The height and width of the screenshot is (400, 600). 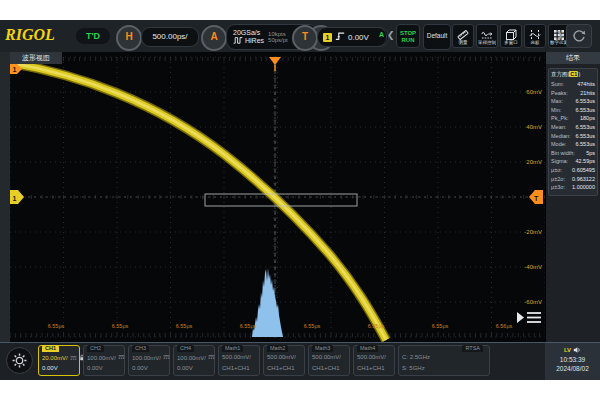 What do you see at coordinates (368, 348) in the screenshot?
I see `box-tab: Math4` at bounding box center [368, 348].